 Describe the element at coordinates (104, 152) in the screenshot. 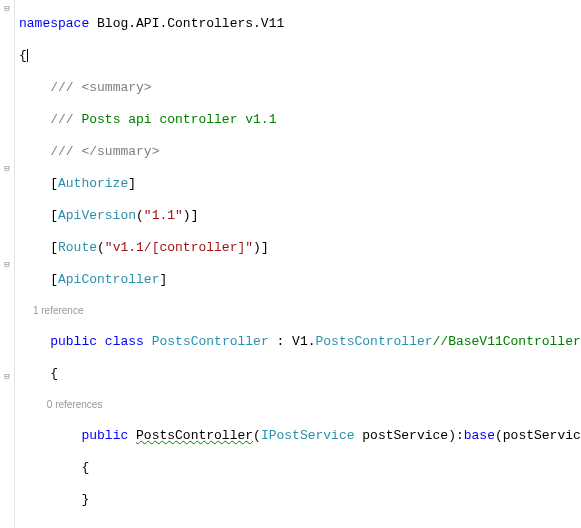

I see `xml-doc: /// </summary>` at that location.